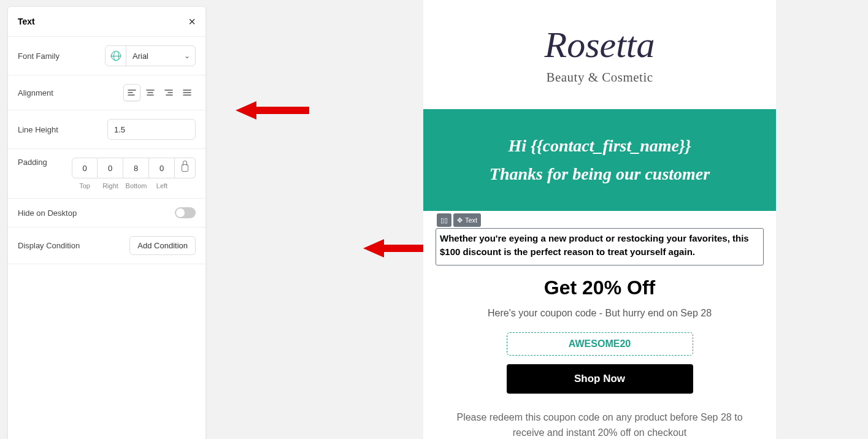 The image size is (868, 439). What do you see at coordinates (107, 130) in the screenshot?
I see `line-height-row: Line Height` at bounding box center [107, 130].